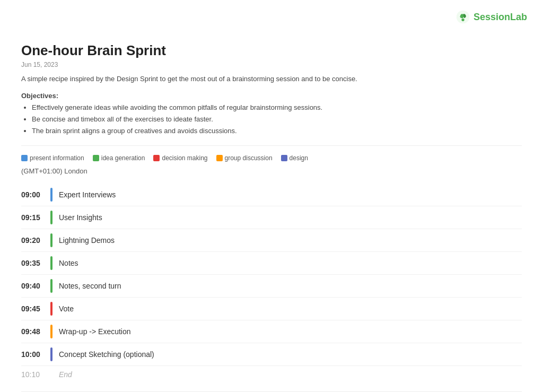  I want to click on schedule-row: 09:20Lightning Demos, so click(272, 241).